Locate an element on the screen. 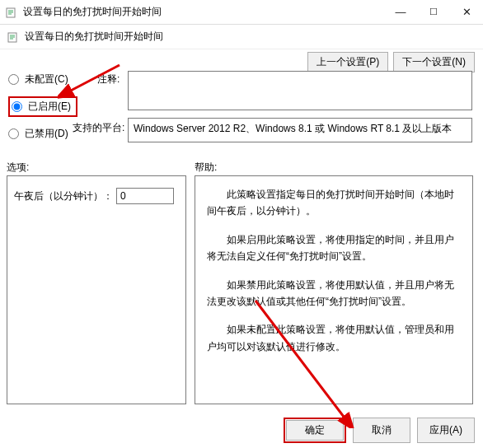 This screenshot has height=448, width=483. comment-label: 注释: is located at coordinates (109, 79).